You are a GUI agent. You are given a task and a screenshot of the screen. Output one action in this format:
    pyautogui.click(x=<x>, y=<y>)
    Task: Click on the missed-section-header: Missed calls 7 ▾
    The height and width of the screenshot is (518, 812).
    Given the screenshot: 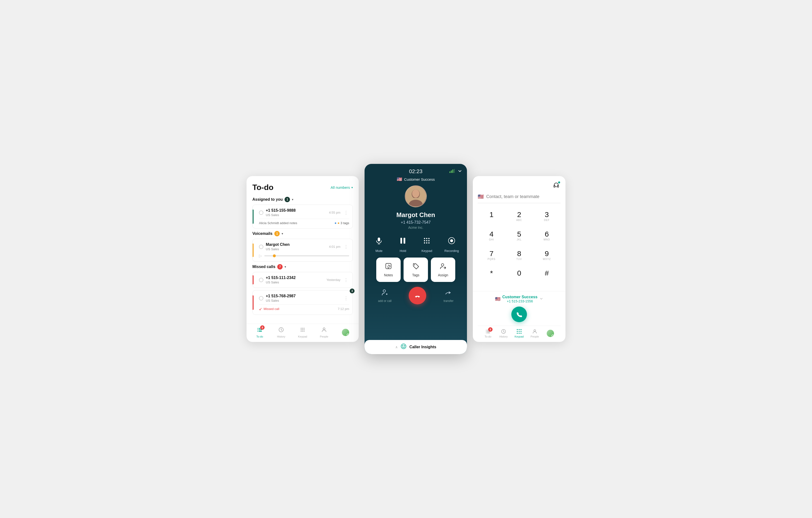 What is the action you would take?
    pyautogui.click(x=302, y=267)
    